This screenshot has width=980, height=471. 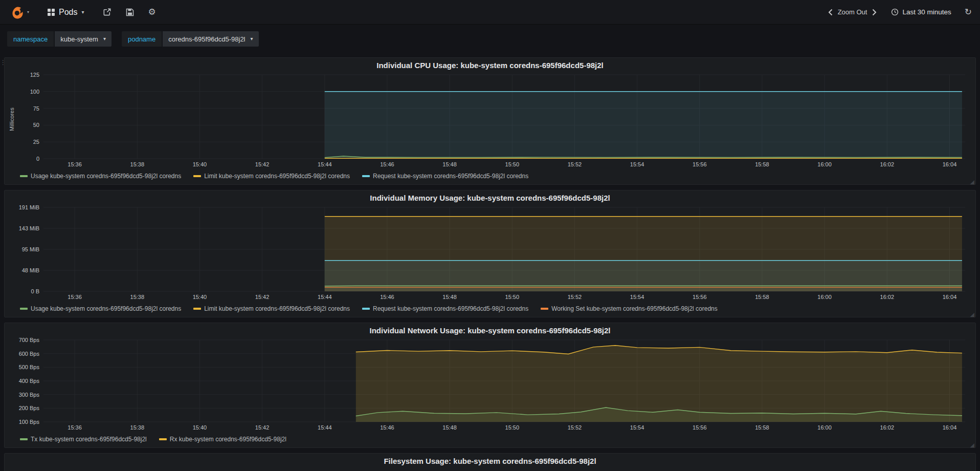 I want to click on y-tick-label: 100, so click(x=35, y=92).